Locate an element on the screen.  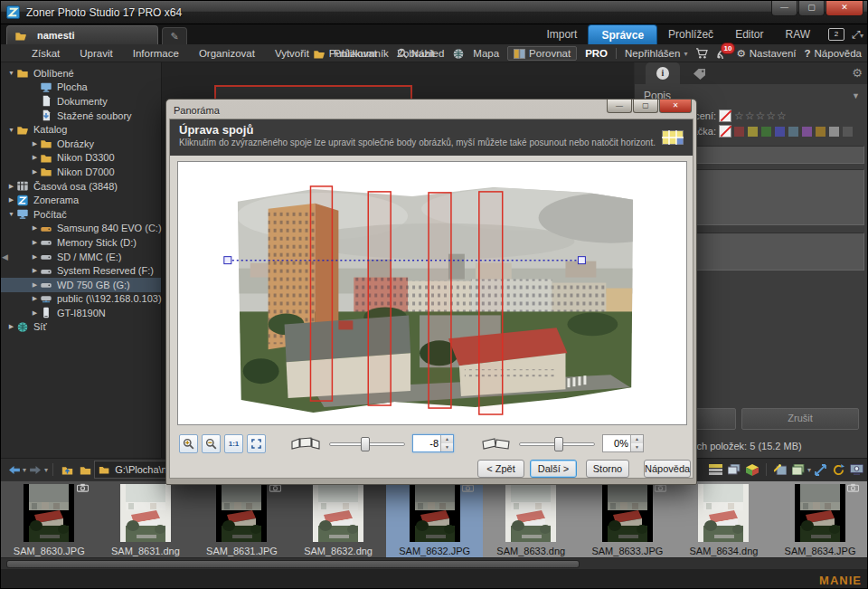
dialog-minimize-button: — is located at coordinates (619, 107).